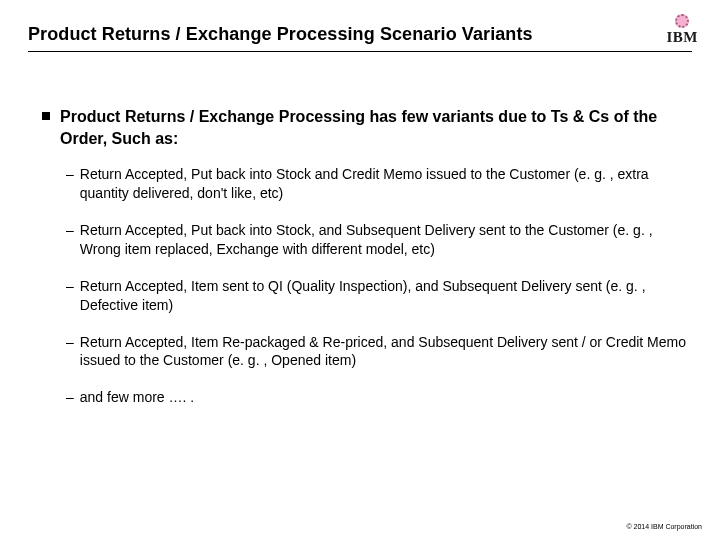 The width and height of the screenshot is (720, 540). I want to click on list-item: – Return Accepted, Item Re-packaged & Re…, so click(377, 352).